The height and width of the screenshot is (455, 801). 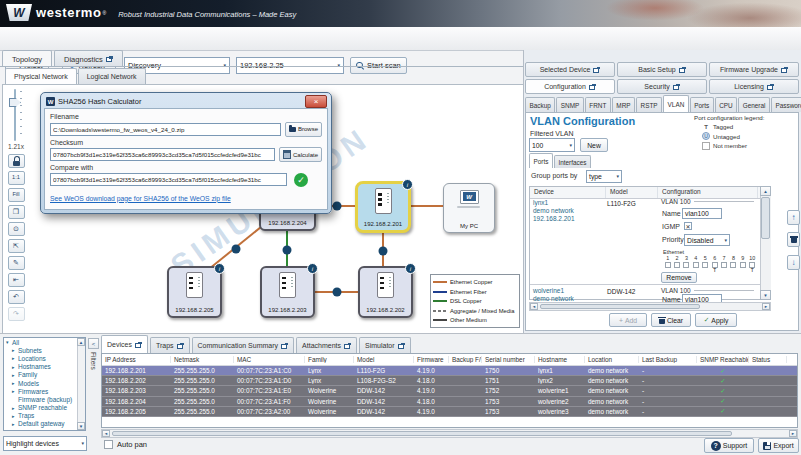 What do you see at coordinates (560, 360) in the screenshot?
I see `column-header: Hostname` at bounding box center [560, 360].